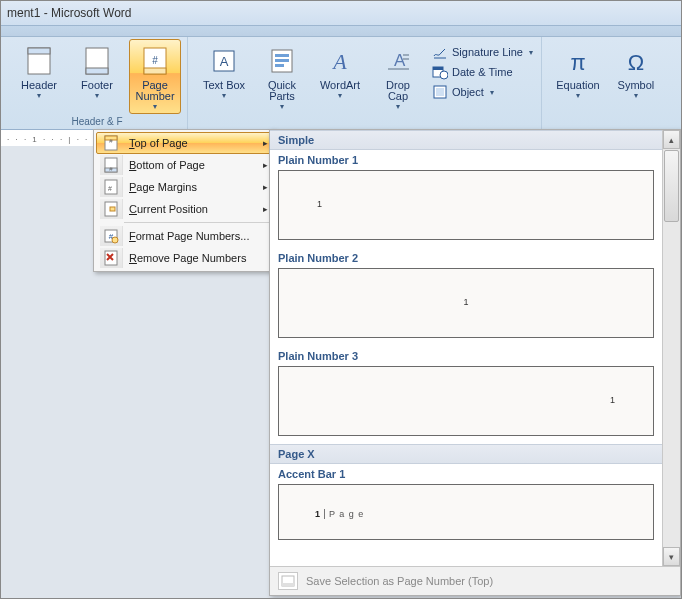  I want to click on menu-item-format-page-numbers: # Format Page Numbers..., so click(184, 236).